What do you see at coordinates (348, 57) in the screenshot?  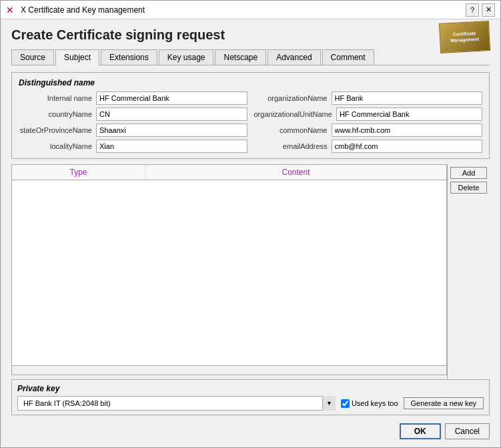 I see `tab-comment: Comment` at bounding box center [348, 57].